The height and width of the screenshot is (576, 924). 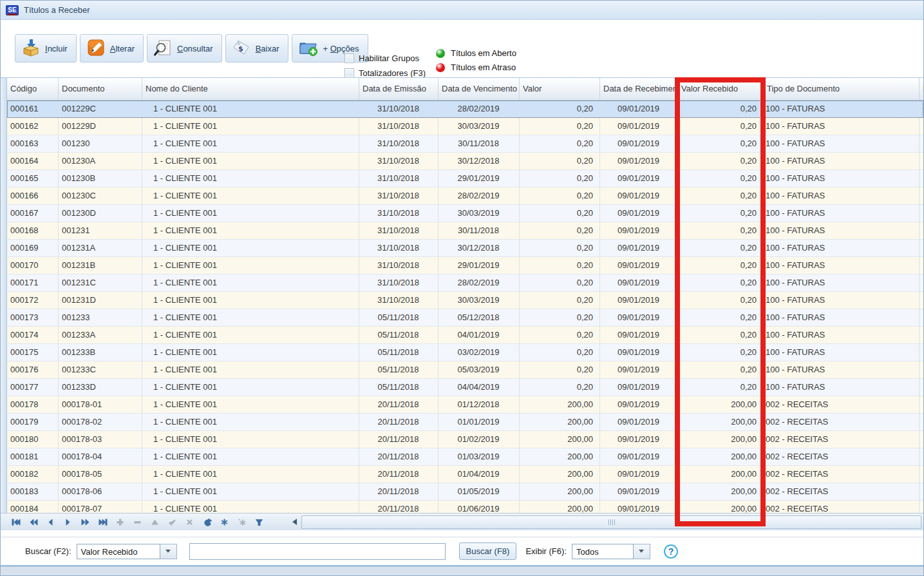 I want to click on table-row: 000167001230D1 - CLIENTE 00131/10/201830…, so click(x=465, y=214).